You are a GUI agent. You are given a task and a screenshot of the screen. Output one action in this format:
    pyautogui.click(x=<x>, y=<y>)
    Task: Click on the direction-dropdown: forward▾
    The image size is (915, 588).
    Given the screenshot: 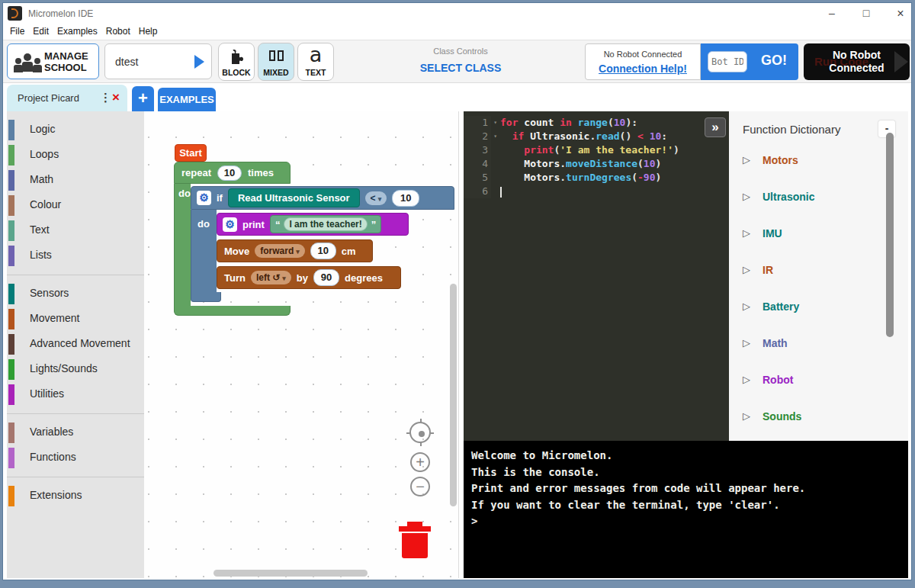 What is the action you would take?
    pyautogui.click(x=280, y=251)
    